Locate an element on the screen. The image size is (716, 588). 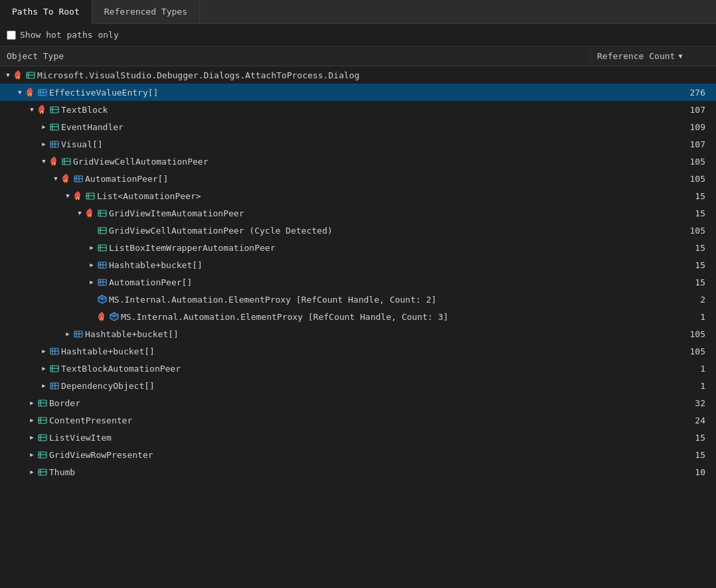
tab-paths-to-root: Paths To Root is located at coordinates (46, 12).